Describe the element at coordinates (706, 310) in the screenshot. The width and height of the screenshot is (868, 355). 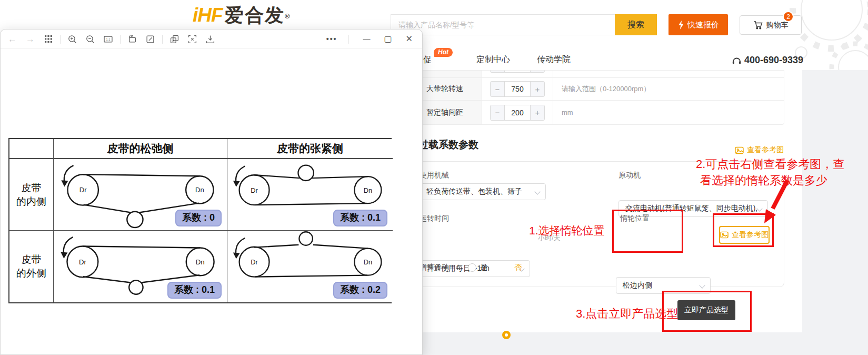
I see `product-select-button: 立即产品选型` at that location.